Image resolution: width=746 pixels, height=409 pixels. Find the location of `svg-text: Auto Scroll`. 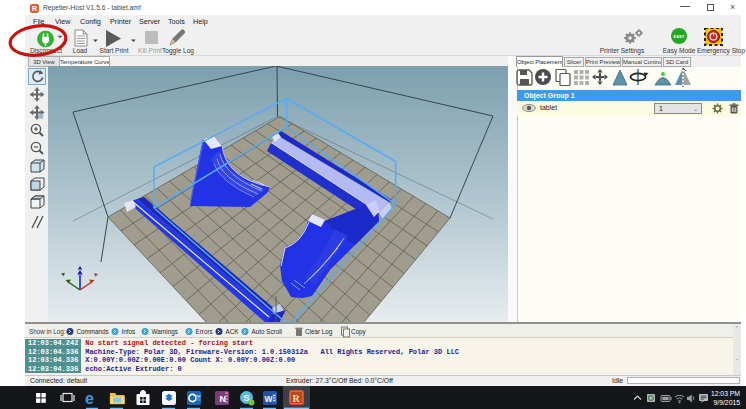

svg-text: Auto Scroll is located at coordinates (267, 332).